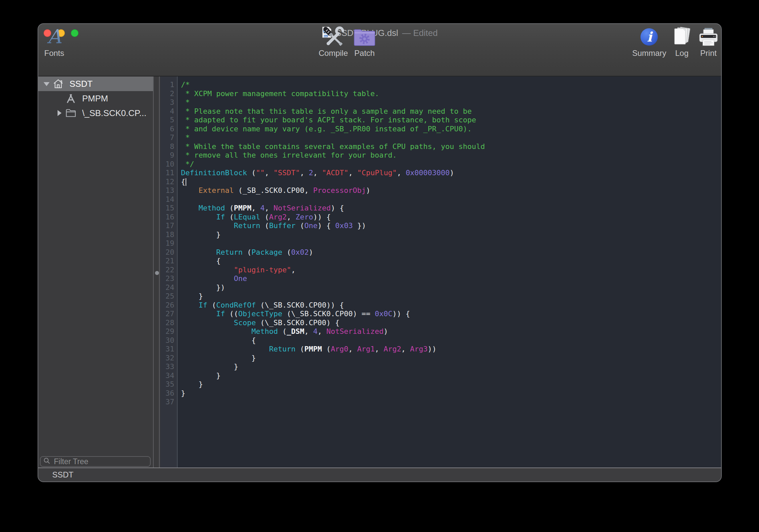 This screenshot has width=759, height=532. Describe the element at coordinates (216, 190) in the screenshot. I see `code-token: External` at that location.